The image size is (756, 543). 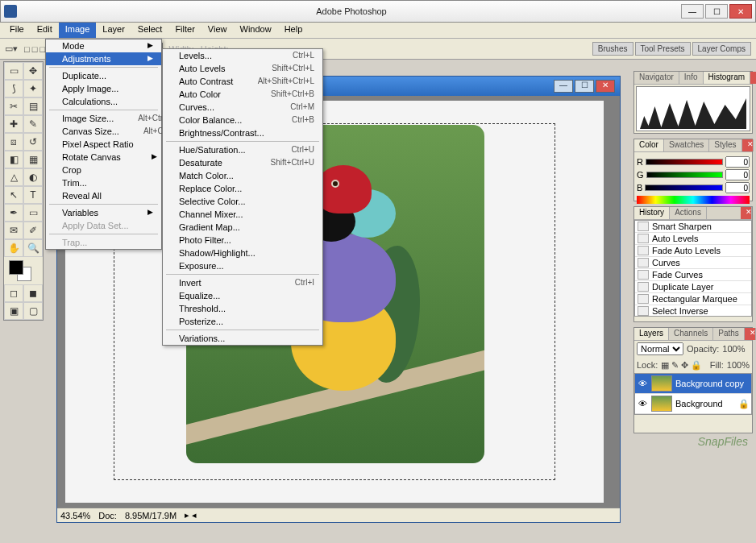 I want to click on menu-edit: Edit, so click(x=45, y=31).